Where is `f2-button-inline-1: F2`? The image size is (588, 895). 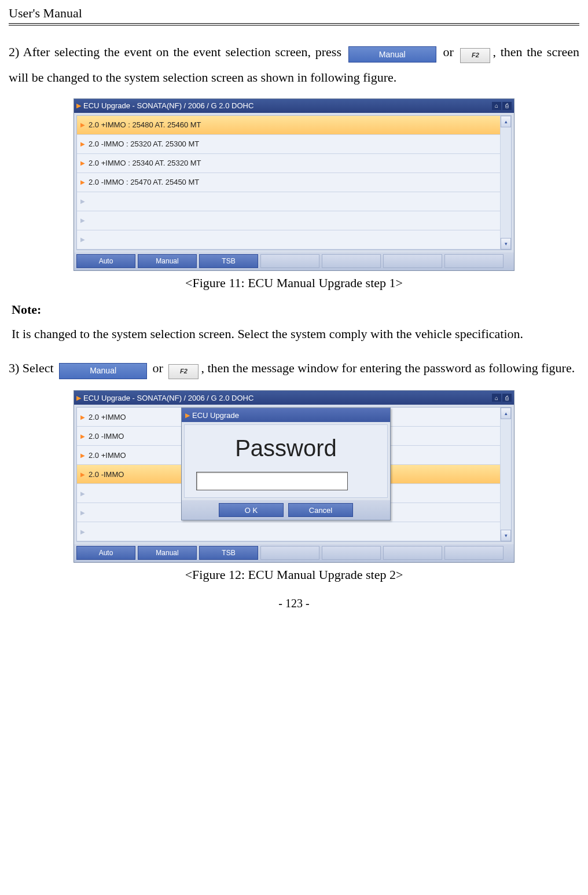 f2-button-inline-1: F2 is located at coordinates (475, 56).